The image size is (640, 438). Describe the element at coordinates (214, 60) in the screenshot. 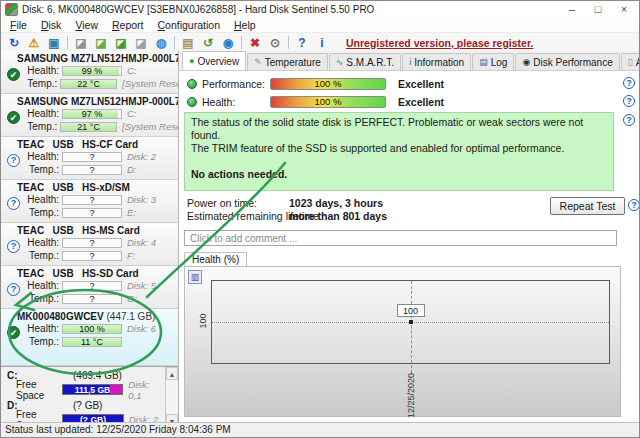

I see `tab-overview: ● Overview` at that location.